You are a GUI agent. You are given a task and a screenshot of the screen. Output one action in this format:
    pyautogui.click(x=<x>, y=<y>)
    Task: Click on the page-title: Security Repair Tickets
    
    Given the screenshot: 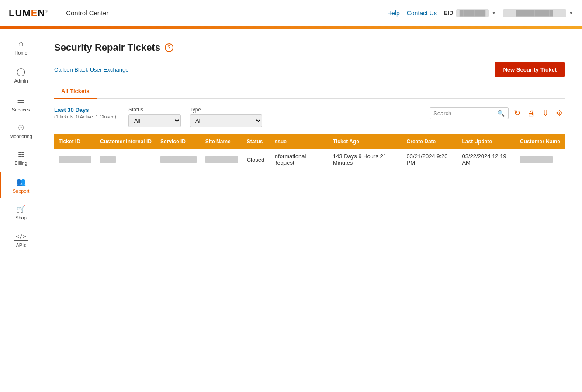 What is the action you would take?
    pyautogui.click(x=107, y=48)
    